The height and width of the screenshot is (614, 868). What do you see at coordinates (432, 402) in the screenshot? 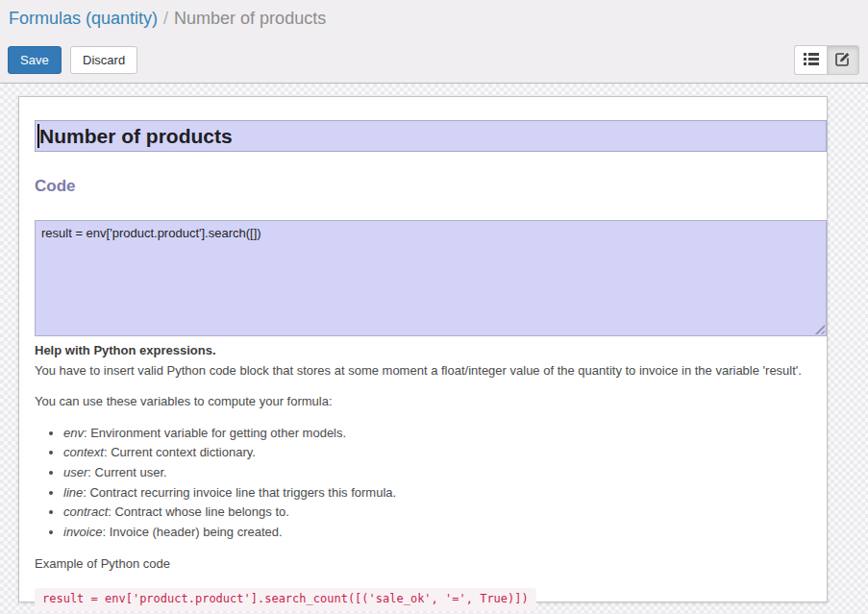
I see `help-variables-intro: You can use these variables to compute y…` at bounding box center [432, 402].